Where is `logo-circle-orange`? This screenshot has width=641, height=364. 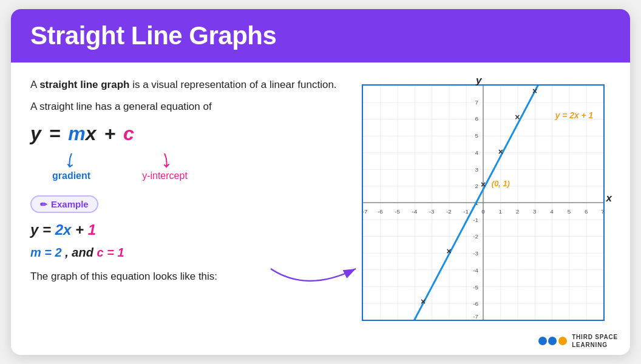 logo-circle-orange is located at coordinates (563, 341).